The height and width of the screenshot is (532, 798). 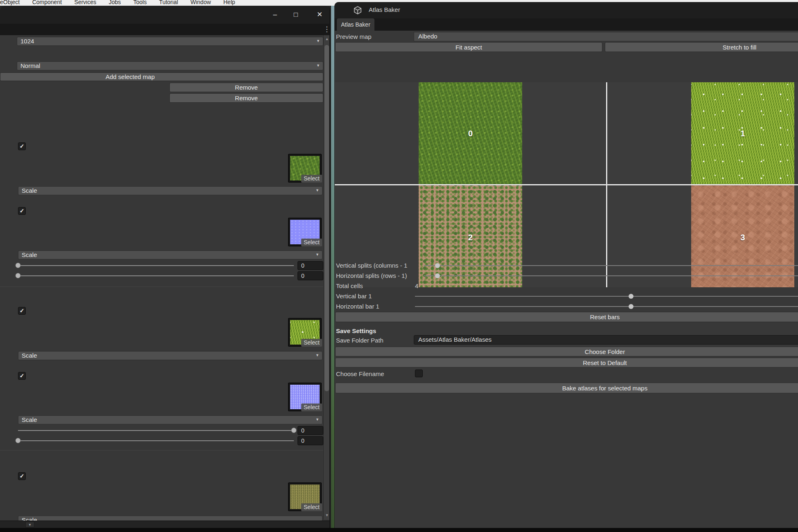 I want to click on menu-item-help: Help, so click(x=229, y=3).